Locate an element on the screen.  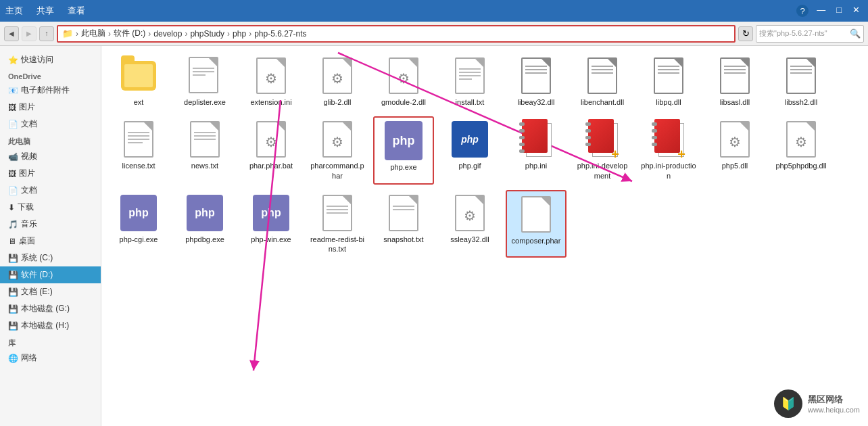
sidebar-item-docs: 📄 文档 is located at coordinates (50, 124).